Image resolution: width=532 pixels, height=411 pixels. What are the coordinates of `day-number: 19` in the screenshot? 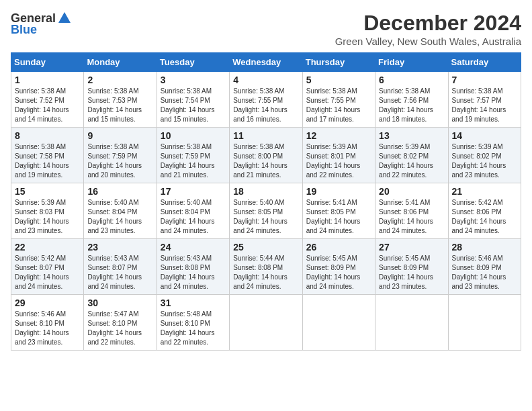 It's located at (339, 191).